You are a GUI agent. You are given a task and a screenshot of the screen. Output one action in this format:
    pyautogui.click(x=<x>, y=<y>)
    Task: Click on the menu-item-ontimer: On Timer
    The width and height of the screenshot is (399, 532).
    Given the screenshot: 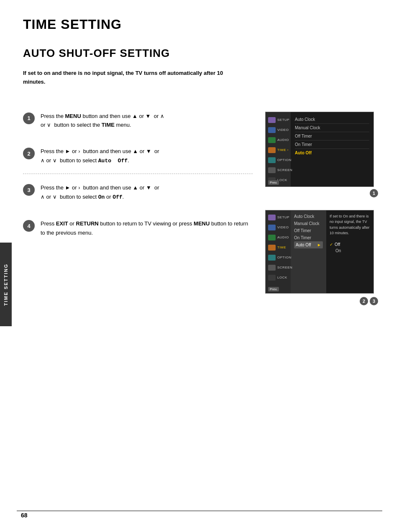 What is the action you would take?
    pyautogui.click(x=332, y=145)
    